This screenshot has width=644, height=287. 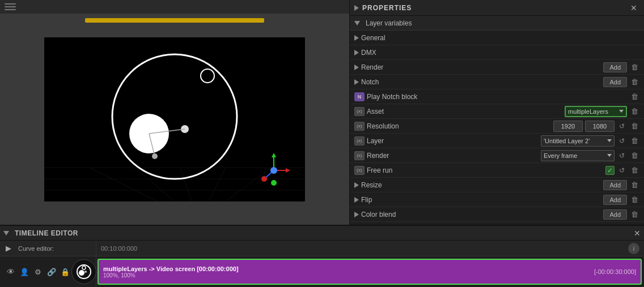 I want to click on resolution-width-input, so click(x=568, y=126).